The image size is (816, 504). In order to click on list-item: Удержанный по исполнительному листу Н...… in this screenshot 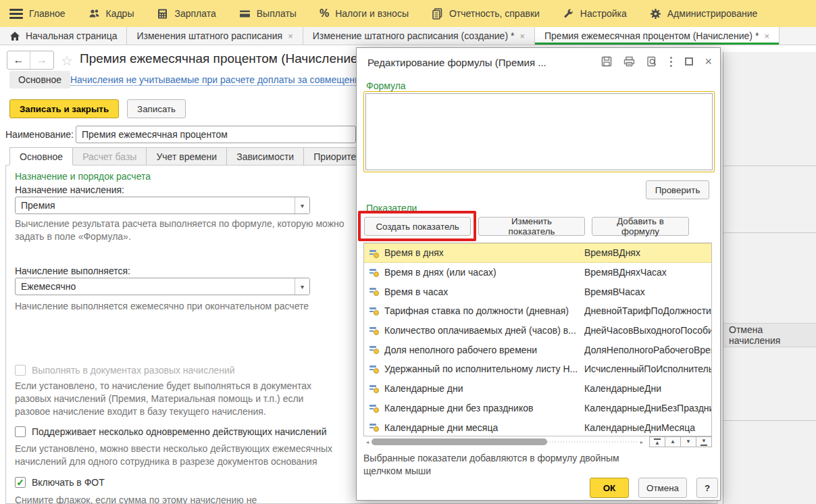, I will do `click(538, 369)`.